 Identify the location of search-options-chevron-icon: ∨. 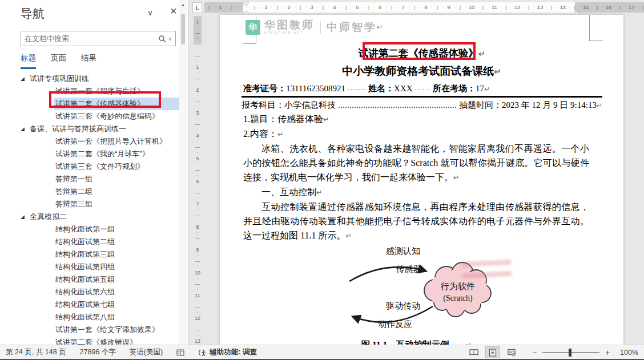
(170, 39).